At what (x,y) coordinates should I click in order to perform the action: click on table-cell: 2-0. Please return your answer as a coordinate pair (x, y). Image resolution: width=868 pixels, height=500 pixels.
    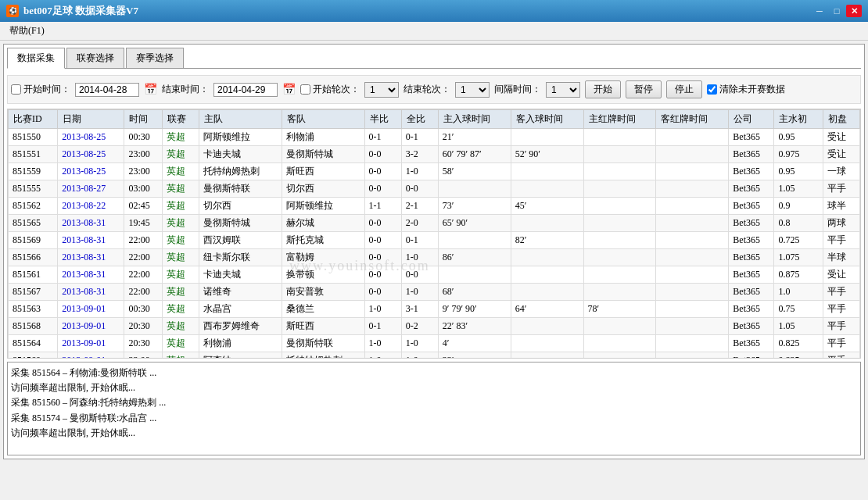
    Looking at the image, I should click on (419, 223).